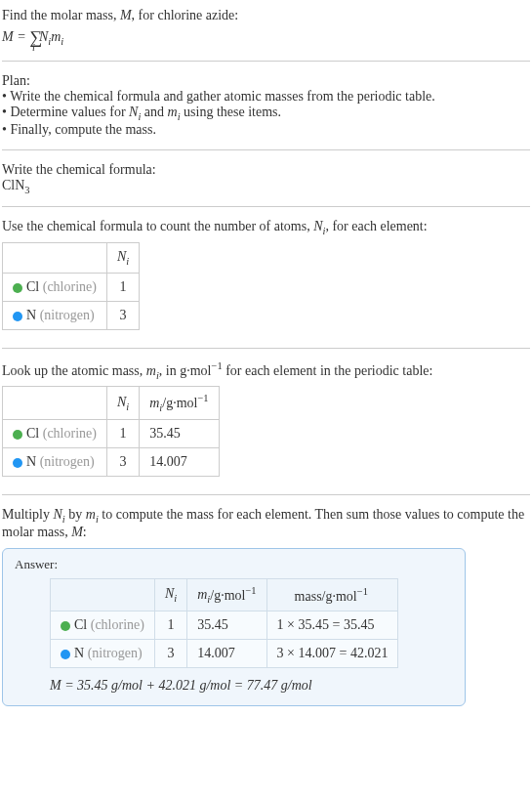 The height and width of the screenshot is (801, 532). What do you see at coordinates (71, 258) in the screenshot?
I see `table-header-row: Ni` at bounding box center [71, 258].